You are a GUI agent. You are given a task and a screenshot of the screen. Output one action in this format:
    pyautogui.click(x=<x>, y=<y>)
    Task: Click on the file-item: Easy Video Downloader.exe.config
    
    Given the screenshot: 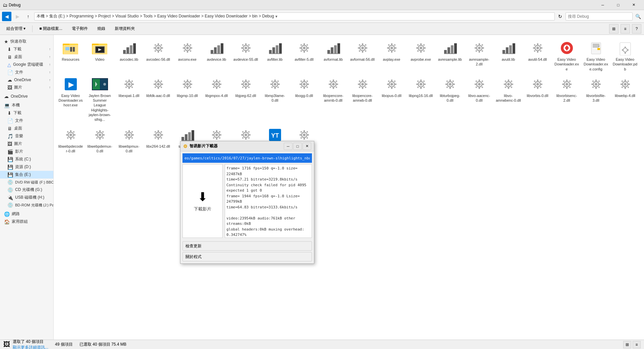 What is the action you would take?
    pyautogui.click(x=596, y=55)
    